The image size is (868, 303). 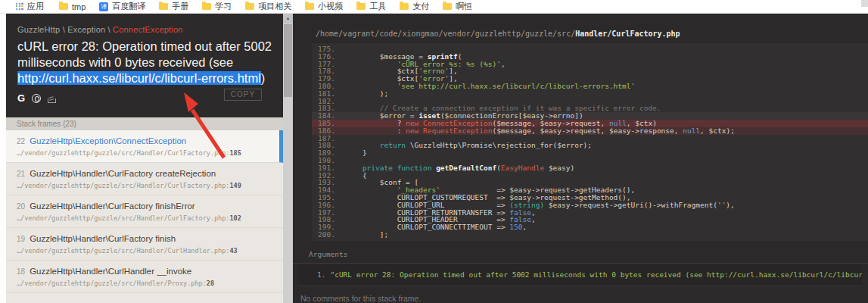 I want to click on scrollbar-up-button: ▲, so click(x=288, y=18).